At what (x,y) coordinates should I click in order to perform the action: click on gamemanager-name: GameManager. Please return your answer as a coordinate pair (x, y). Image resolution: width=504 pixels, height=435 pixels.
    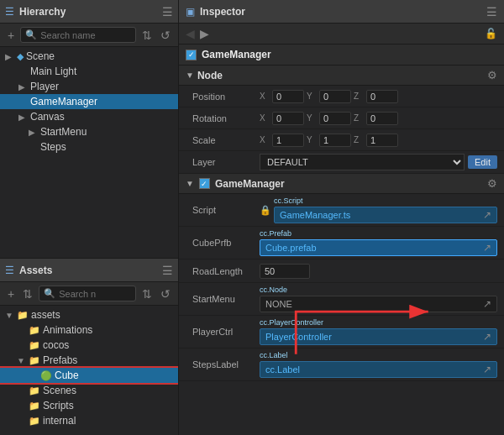
    Looking at the image, I should click on (237, 55).